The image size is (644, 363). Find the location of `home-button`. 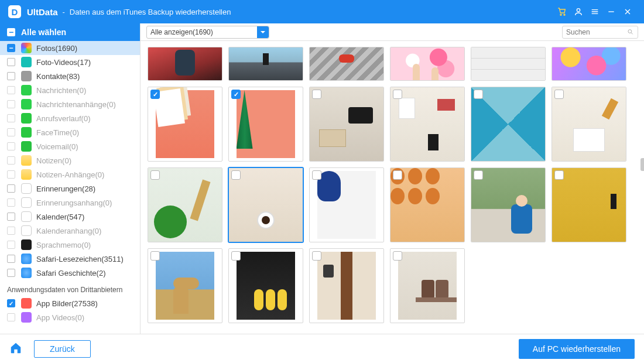

home-button is located at coordinates (16, 349).